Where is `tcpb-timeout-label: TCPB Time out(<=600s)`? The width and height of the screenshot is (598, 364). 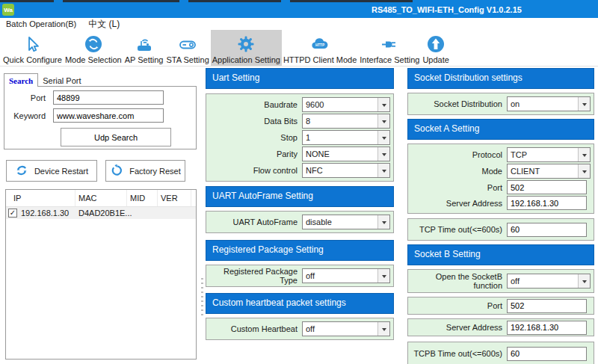 tcpb-timeout-label: TCPB Time out(<=600s) is located at coordinates (457, 354).